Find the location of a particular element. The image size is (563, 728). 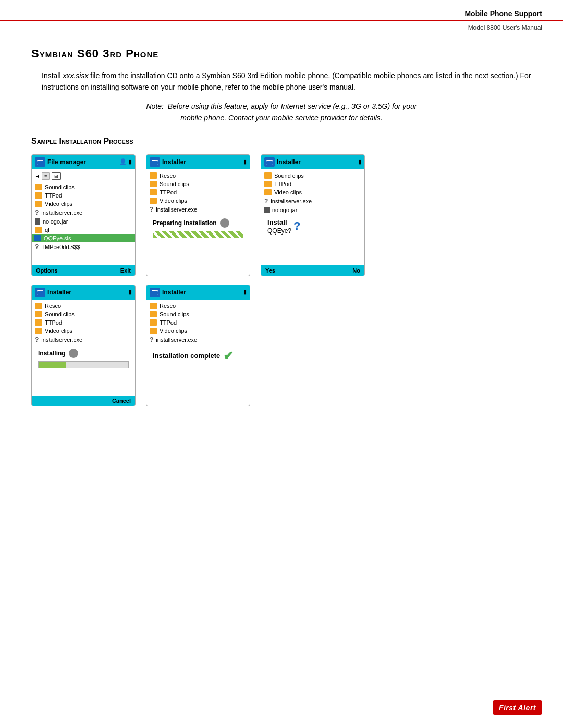

battery-icon-3: ▮ is located at coordinates (360, 162).